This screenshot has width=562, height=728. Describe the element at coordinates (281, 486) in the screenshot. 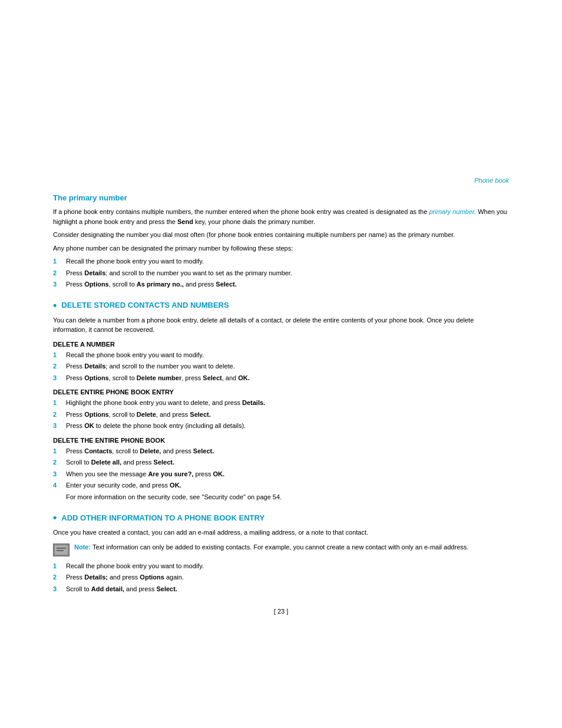

I see `step-item: 4 Enter your security code, and press OK…` at that location.